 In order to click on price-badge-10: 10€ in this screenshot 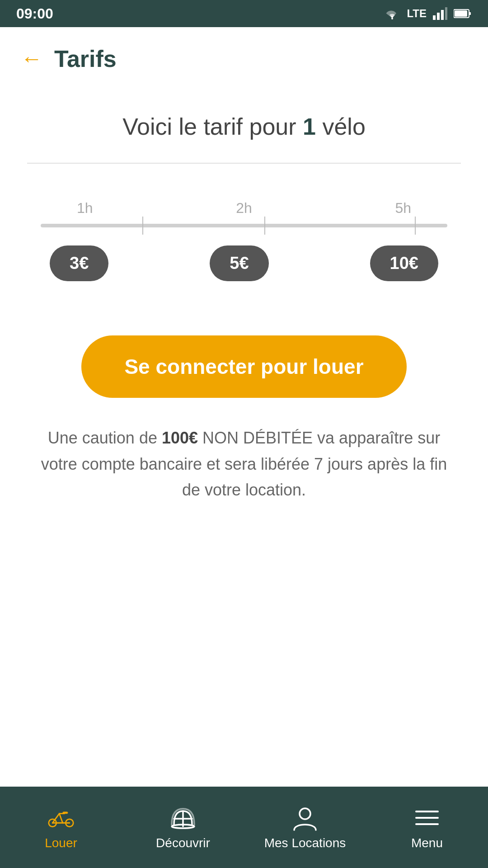, I will do `click(404, 263)`.